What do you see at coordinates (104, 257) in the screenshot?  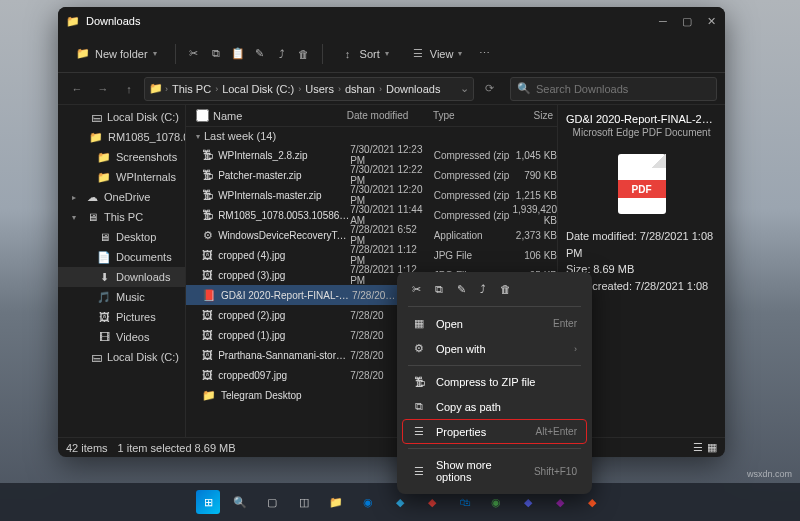 I see `docs-icon: 📄` at bounding box center [104, 257].